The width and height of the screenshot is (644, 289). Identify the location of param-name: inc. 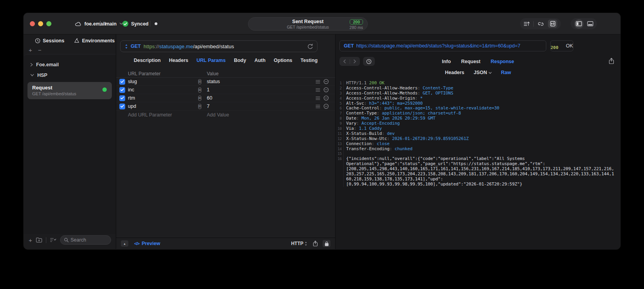
(163, 90).